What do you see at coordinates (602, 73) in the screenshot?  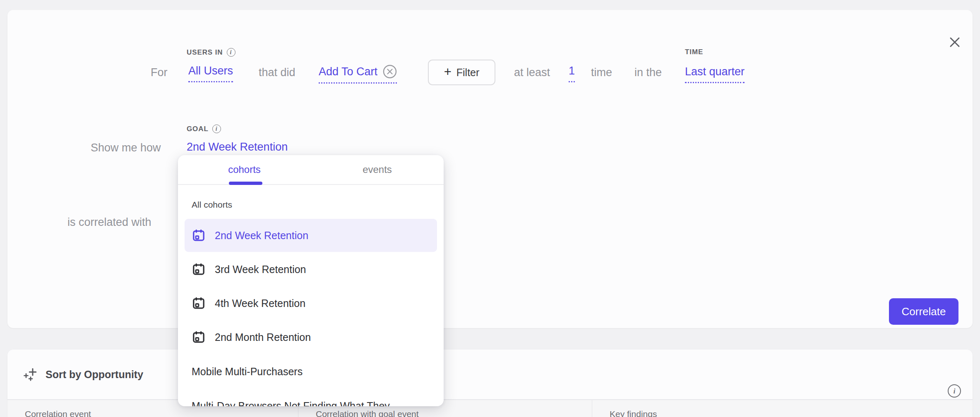 I see `time-word: time` at bounding box center [602, 73].